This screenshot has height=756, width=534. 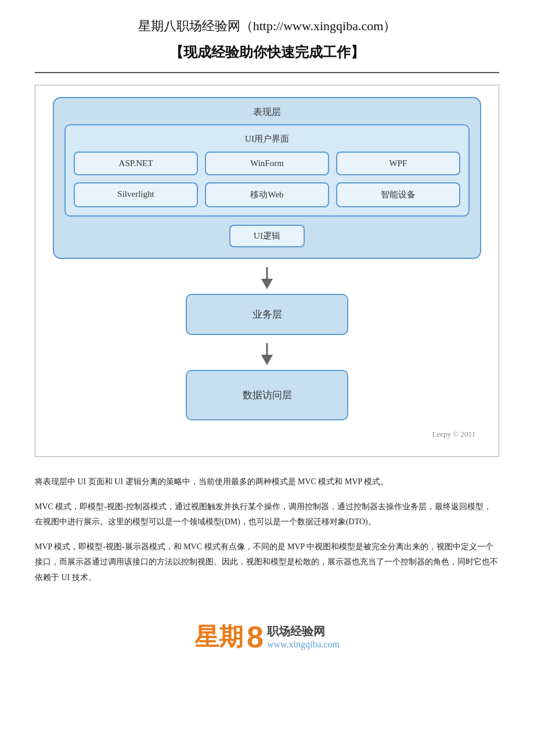 I want to click on header-divider, so click(x=267, y=73).